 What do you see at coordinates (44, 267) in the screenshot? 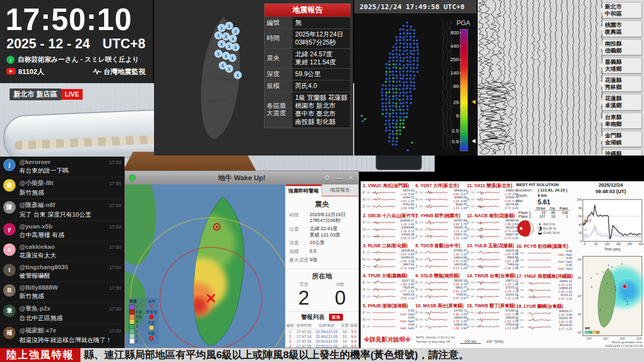
I see `chat-username: @tingzhang8035` at bounding box center [44, 267].